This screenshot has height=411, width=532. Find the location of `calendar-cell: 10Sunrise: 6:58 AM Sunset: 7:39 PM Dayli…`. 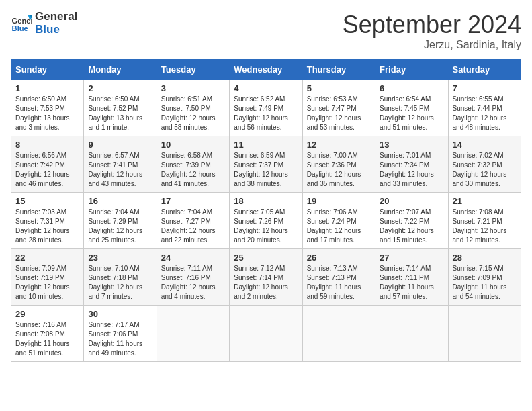

calendar-cell: 10Sunrise: 6:58 AM Sunset: 7:39 PM Dayli… is located at coordinates (193, 165).